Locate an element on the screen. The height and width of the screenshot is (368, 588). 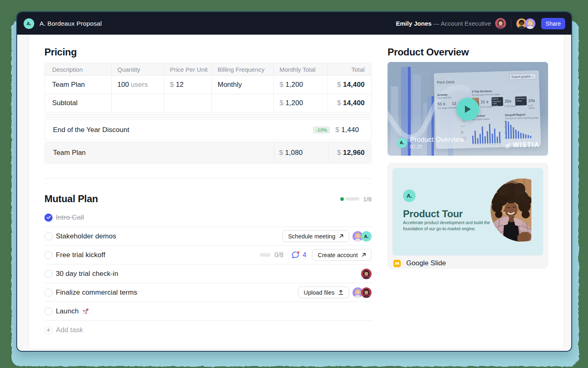
svg-text: A. is located at coordinates (367, 236).